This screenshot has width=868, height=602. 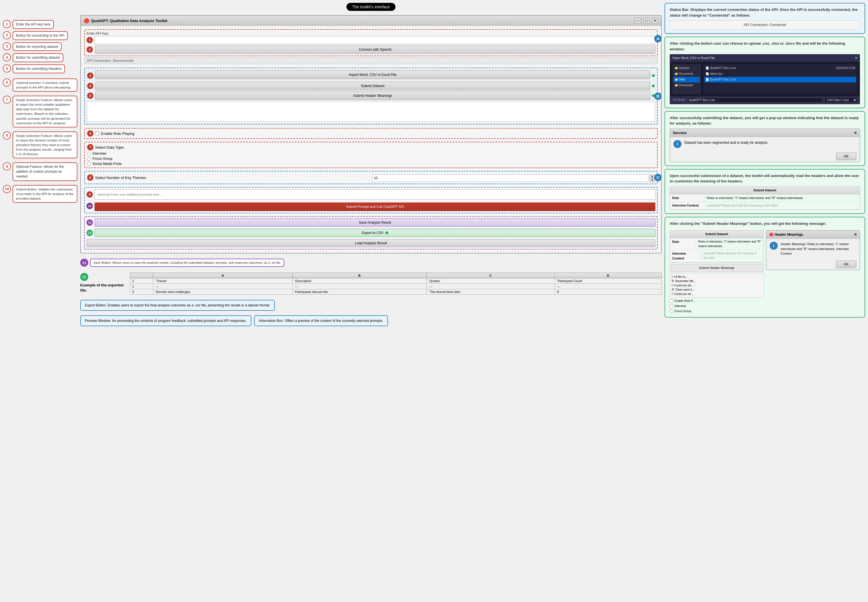 I want to click on file-dialog-footer: 文件名(N): CSV Files (*.csv) Excel Files (*…, so click(x=765, y=100).